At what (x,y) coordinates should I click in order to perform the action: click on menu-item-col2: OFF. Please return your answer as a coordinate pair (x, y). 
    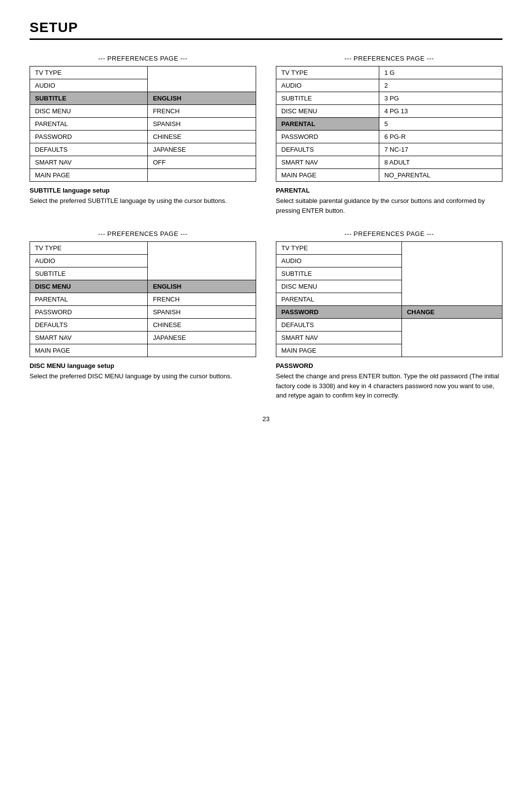
    Looking at the image, I should click on (202, 163).